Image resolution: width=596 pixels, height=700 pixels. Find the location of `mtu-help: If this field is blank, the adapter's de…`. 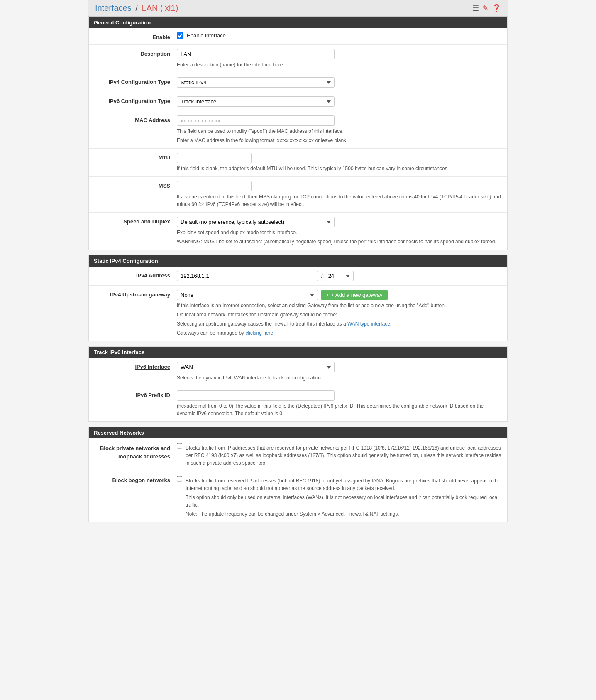

mtu-help: If this field is blank, the adapter's de… is located at coordinates (340, 169).